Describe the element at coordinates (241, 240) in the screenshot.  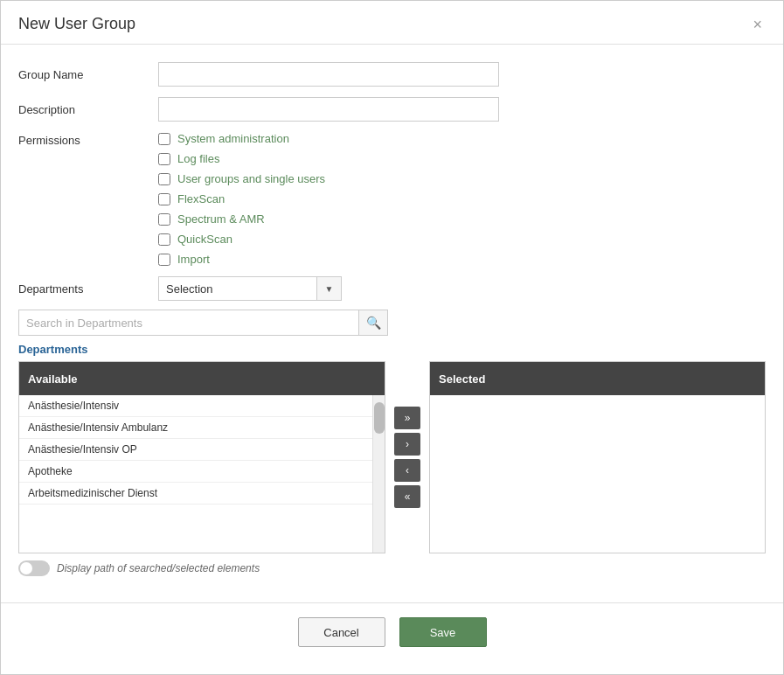
I see `permission-quickscan: QuickScan` at that location.